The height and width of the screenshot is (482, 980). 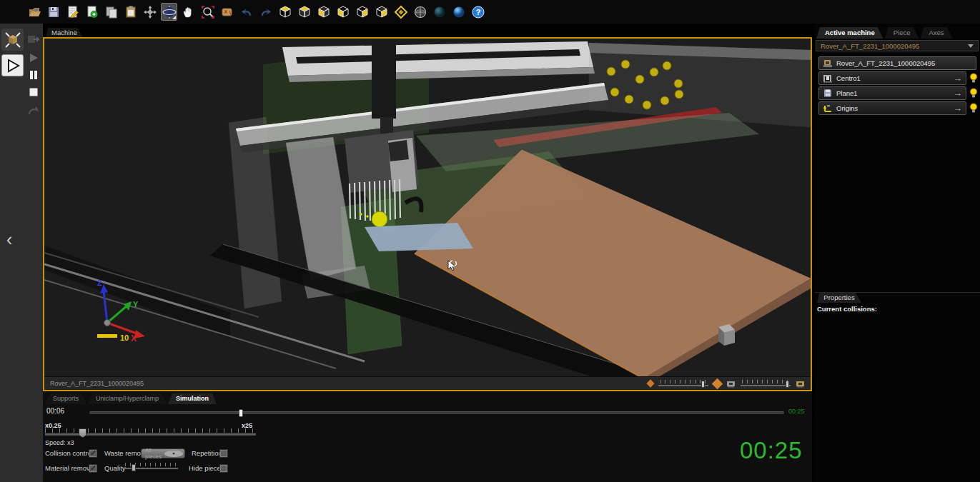 I want to click on machine-selector-value: Rover_A_FT_2231_1000020495, so click(x=894, y=46).